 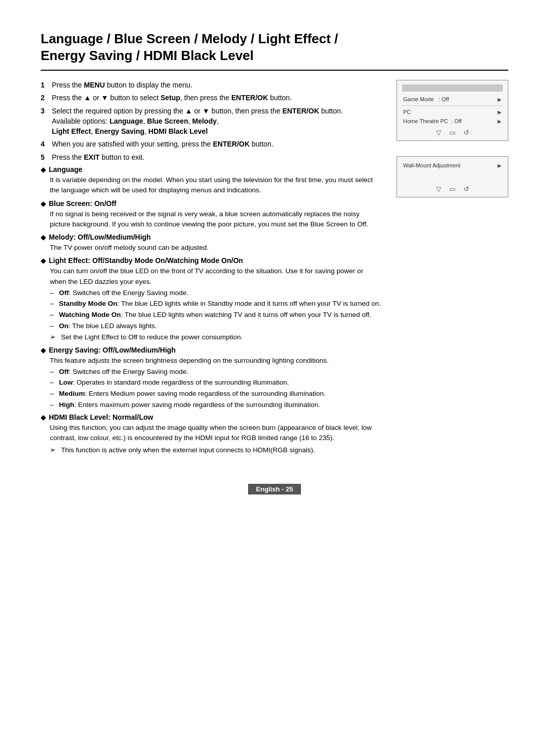 I want to click on title-line2: Energy Saving / HDMI Black Level, so click(x=147, y=55).